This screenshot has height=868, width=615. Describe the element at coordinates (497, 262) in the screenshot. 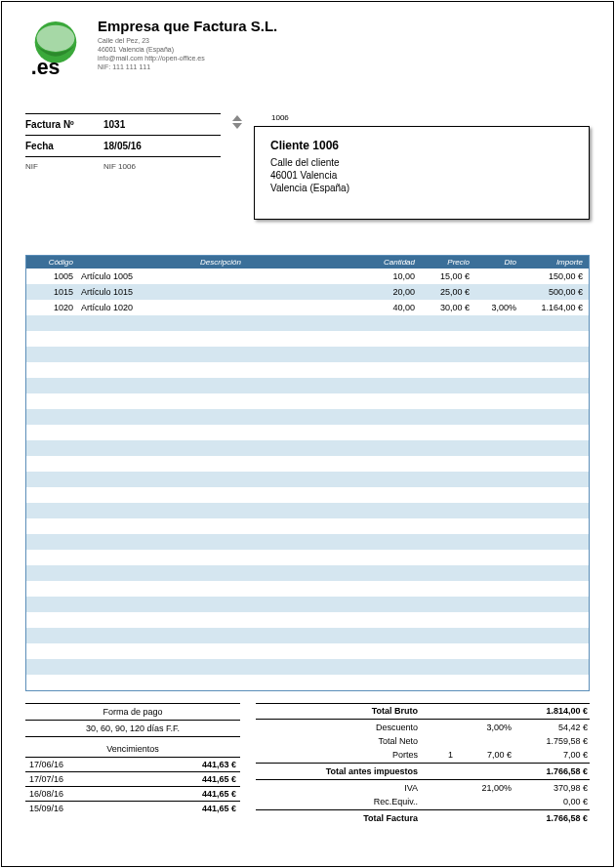

I see `col-dto: Dto` at that location.